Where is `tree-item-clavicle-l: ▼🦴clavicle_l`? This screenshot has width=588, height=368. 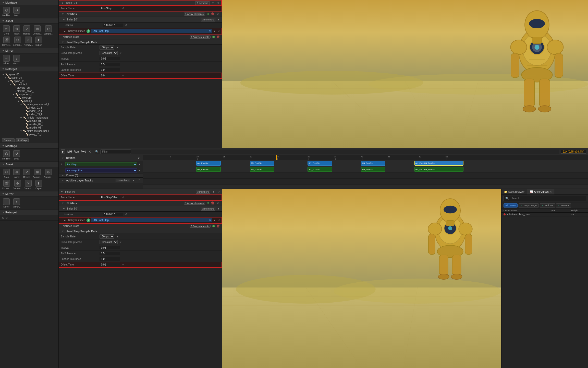 tree-item-clavicle-l: ▼🦴clavicle_l is located at coordinates (29, 84).